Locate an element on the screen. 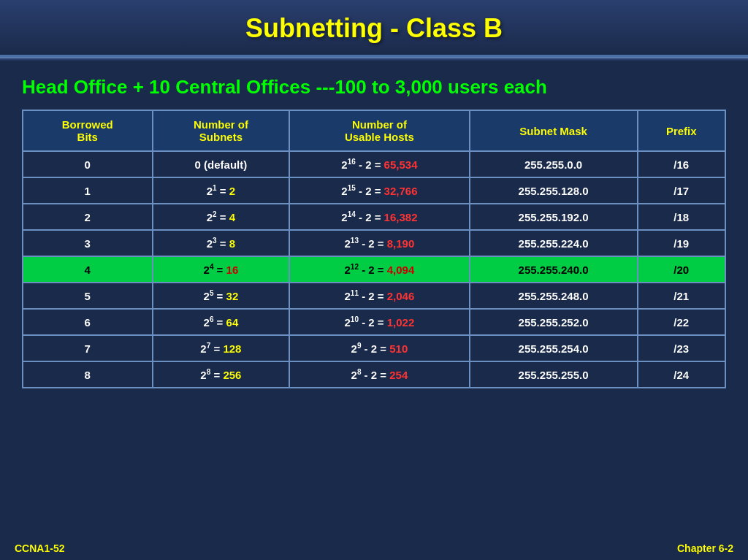 The height and width of the screenshot is (560, 748). cell-subnets: 0 (default) is located at coordinates (221, 164).